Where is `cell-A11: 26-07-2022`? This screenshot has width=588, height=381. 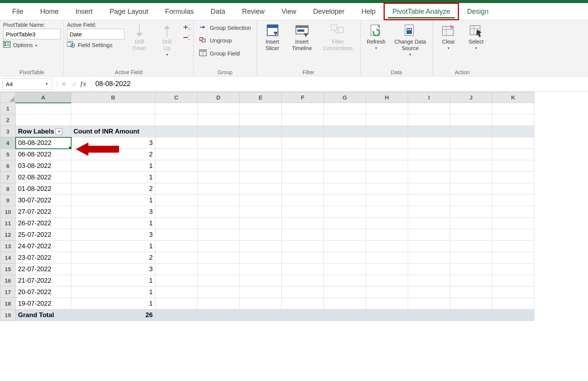
cell-A11: 26-07-2022 is located at coordinates (44, 223).